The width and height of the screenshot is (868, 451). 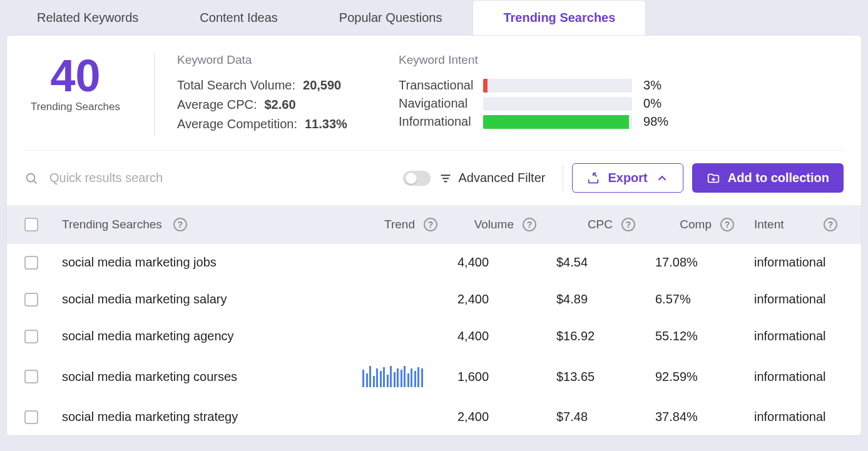 What do you see at coordinates (322, 85) in the screenshot?
I see `keyword-stat-value: 20,590` at bounding box center [322, 85].